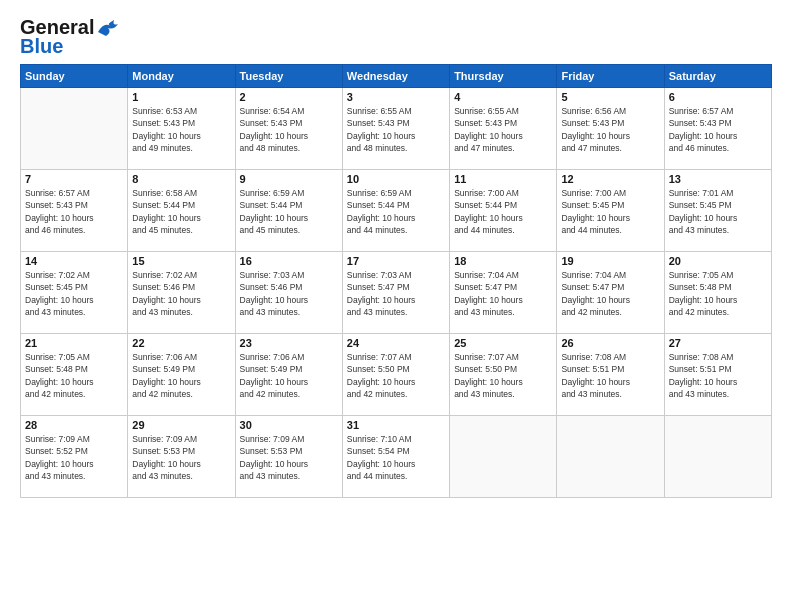 Image resolution: width=792 pixels, height=612 pixels. Describe the element at coordinates (610, 376) in the screenshot. I see `day-info: Sunrise: 7:08 AMSunset: 5:51 PMDaylight:…` at that location.